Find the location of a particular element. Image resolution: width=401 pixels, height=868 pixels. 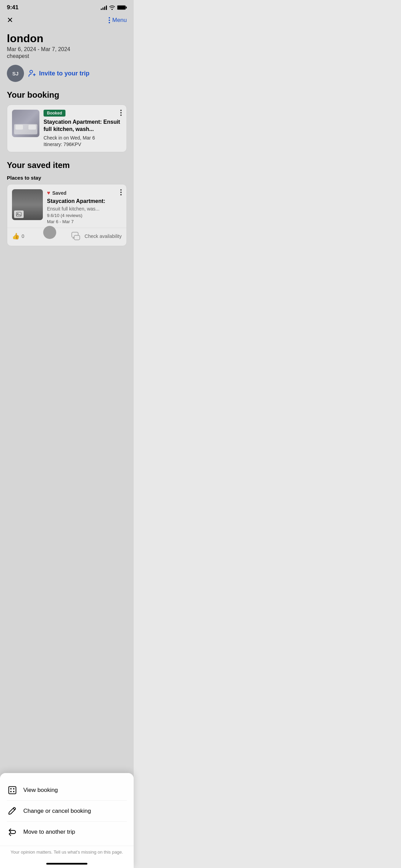

thumbs-row: 👍 0 is located at coordinates (18, 236).